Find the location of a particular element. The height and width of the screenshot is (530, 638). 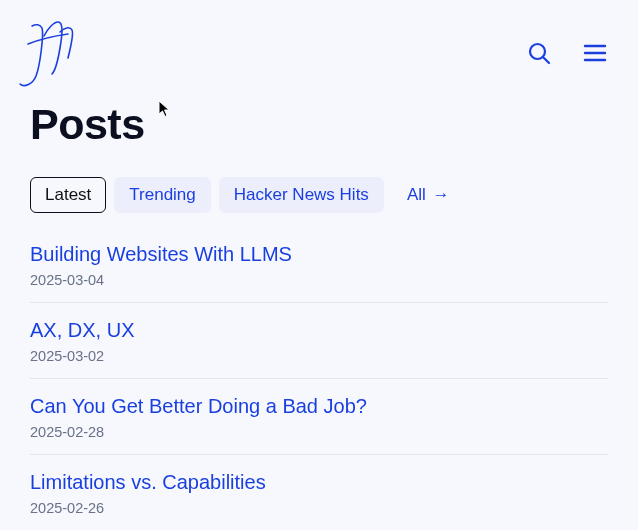

tab-label: Latest is located at coordinates (68, 194).